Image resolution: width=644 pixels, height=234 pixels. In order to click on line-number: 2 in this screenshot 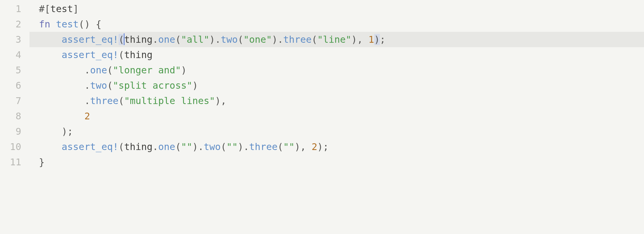, I will do `click(11, 24)`.